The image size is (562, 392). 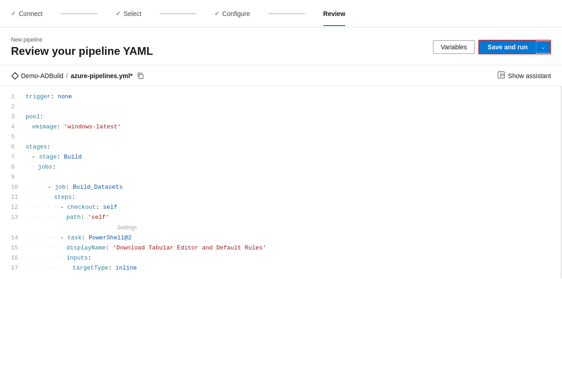 What do you see at coordinates (73, 217) in the screenshot?
I see `code-keyword: path` at bounding box center [73, 217].